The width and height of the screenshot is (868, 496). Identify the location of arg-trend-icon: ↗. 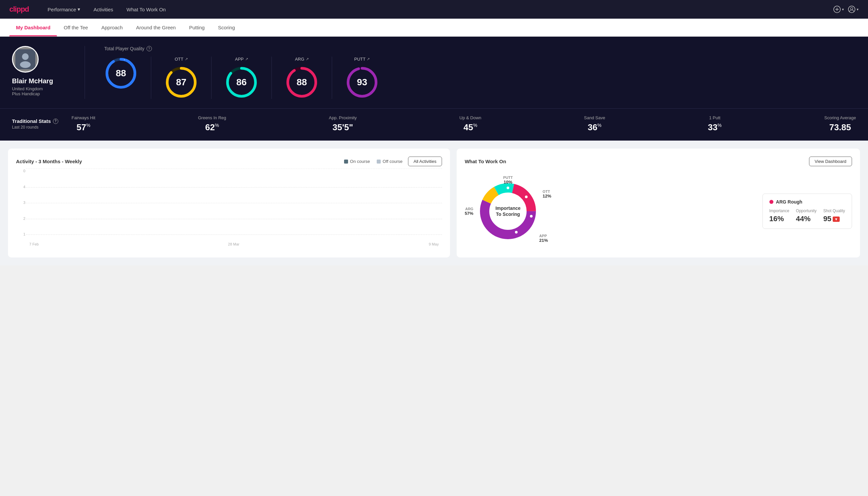
(307, 59).